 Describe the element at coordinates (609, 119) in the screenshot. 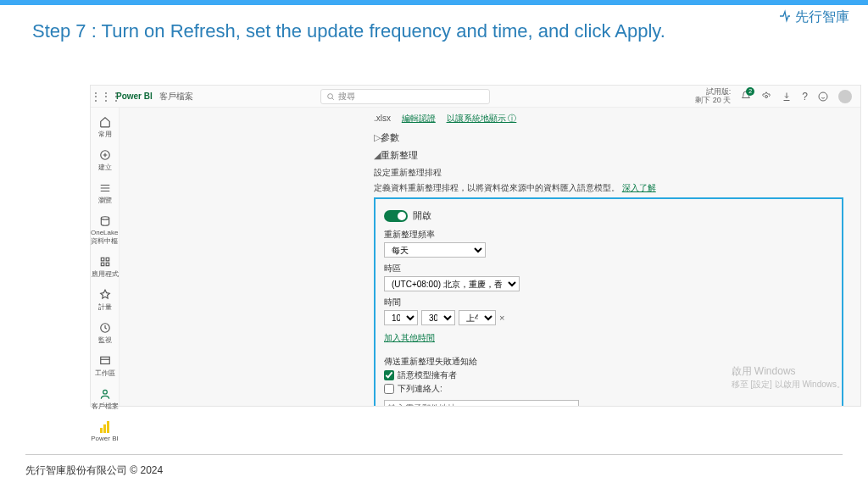

I see `datasource-file-row: .xlsx 編輯認證 以讓系統地顯示 ⓘ` at that location.